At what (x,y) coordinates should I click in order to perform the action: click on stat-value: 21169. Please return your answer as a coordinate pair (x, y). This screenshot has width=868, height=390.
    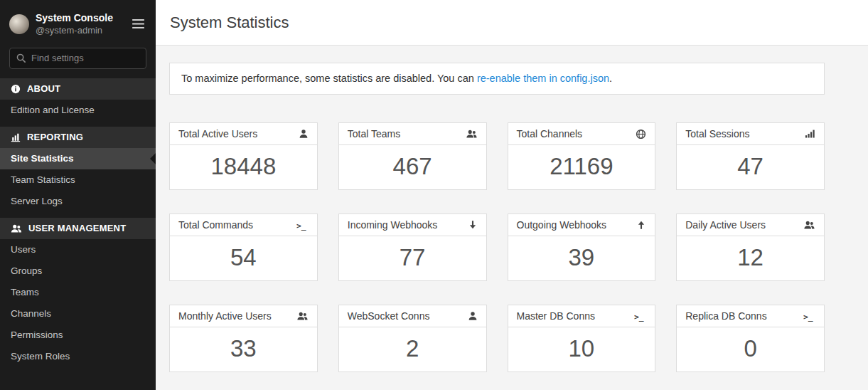
    Looking at the image, I should click on (582, 167).